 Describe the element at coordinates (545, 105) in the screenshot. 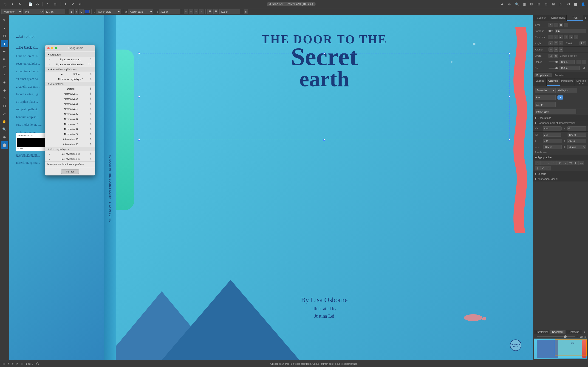

I see `char-size-input` at that location.